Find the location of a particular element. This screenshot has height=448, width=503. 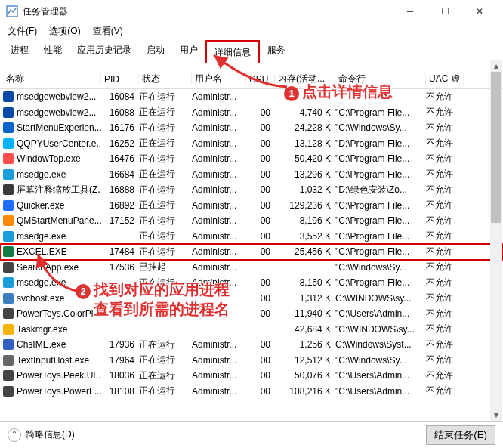

vertical-scrollbar: ▴ ▾ is located at coordinates (496, 240).